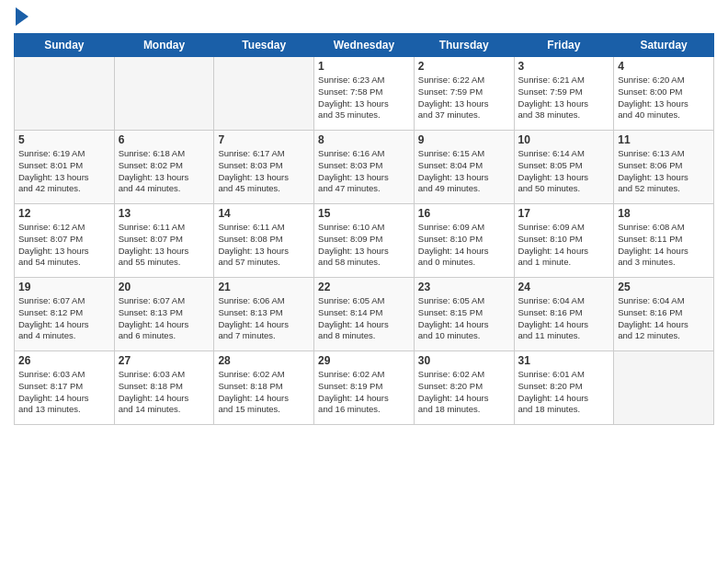 The width and height of the screenshot is (728, 563). What do you see at coordinates (164, 167) in the screenshot?
I see `calendar-cell: 6Sunrise: 6:18 AM Sunset: 8:02 PM Daylig…` at bounding box center [164, 167].